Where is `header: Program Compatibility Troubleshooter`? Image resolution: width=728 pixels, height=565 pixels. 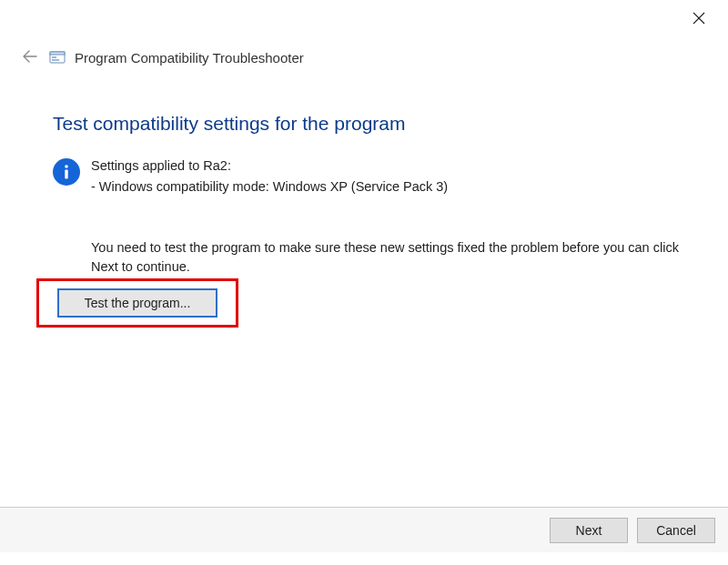 header: Program Compatibility Troubleshooter is located at coordinates (162, 57).